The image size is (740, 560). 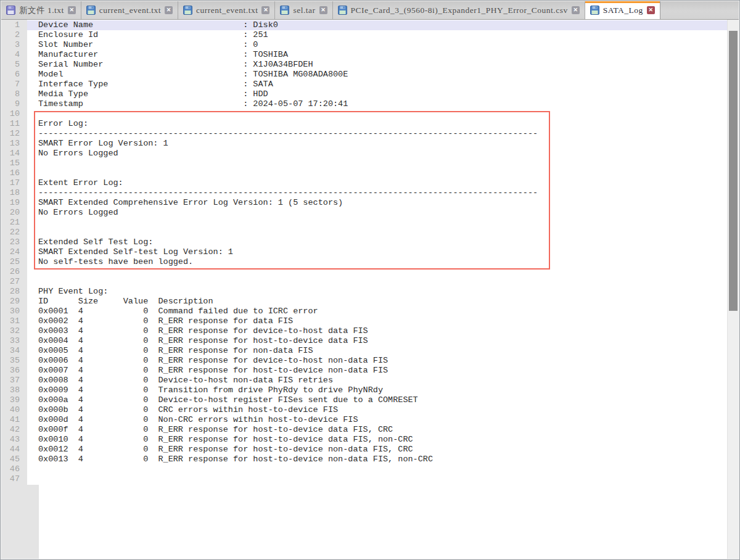 What do you see at coordinates (14, 75) in the screenshot?
I see `line-number: 6` at bounding box center [14, 75].